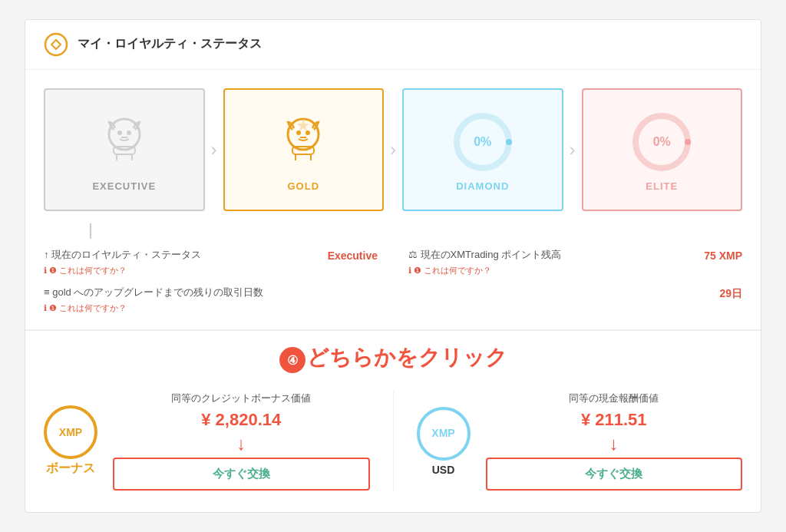 This screenshot has width=786, height=532. Describe the element at coordinates (207, 441) in the screenshot. I see `exchange-card-left: XMP ボーナス 同等のクレジットボーナス価値 ¥ 2,820.14 ↓ 今すぐ…` at that location.